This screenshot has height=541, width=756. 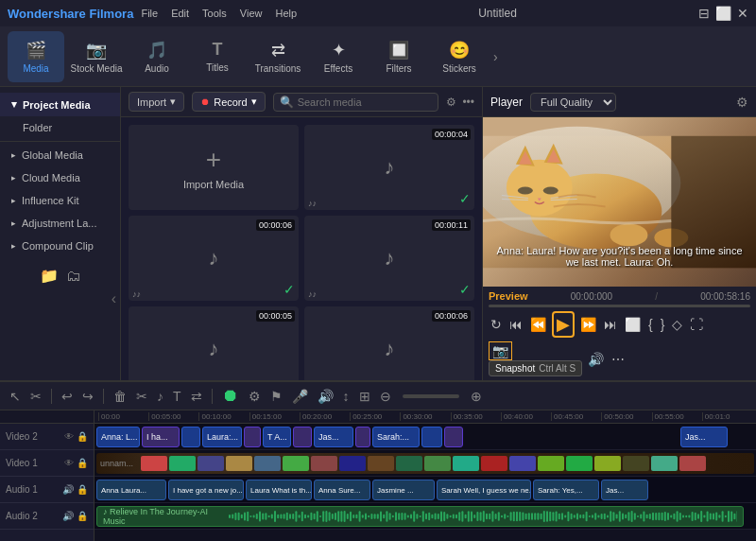 I want to click on audio2-mute-icon: 🔊, so click(x=68, y=516).